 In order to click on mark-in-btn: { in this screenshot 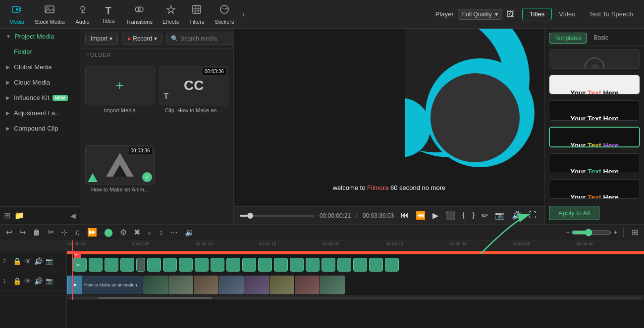, I will do `click(464, 216)`.